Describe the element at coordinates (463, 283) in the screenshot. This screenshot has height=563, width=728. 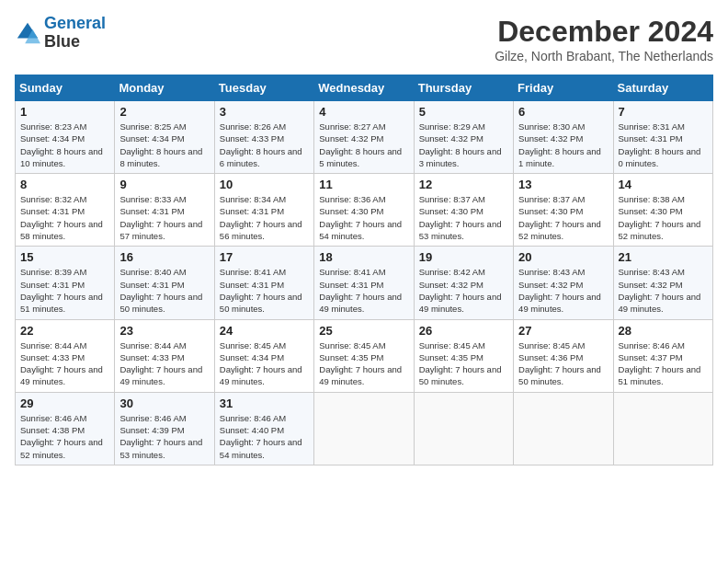
I see `calendar-cell: 19 Sunrise: 8:42 AM Sunset: 4:32 PM Dayl…` at that location.